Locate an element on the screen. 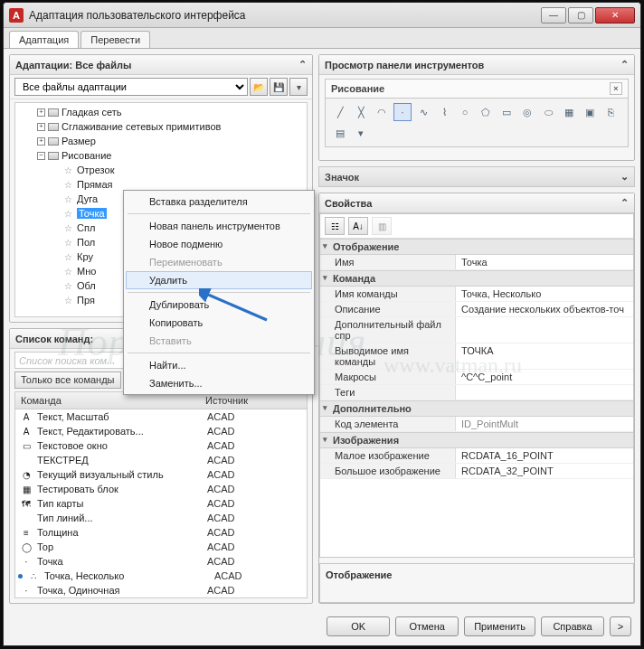 Image resolution: width=644 pixels, height=649 pixels. close-button: ✕ is located at coordinates (615, 15).